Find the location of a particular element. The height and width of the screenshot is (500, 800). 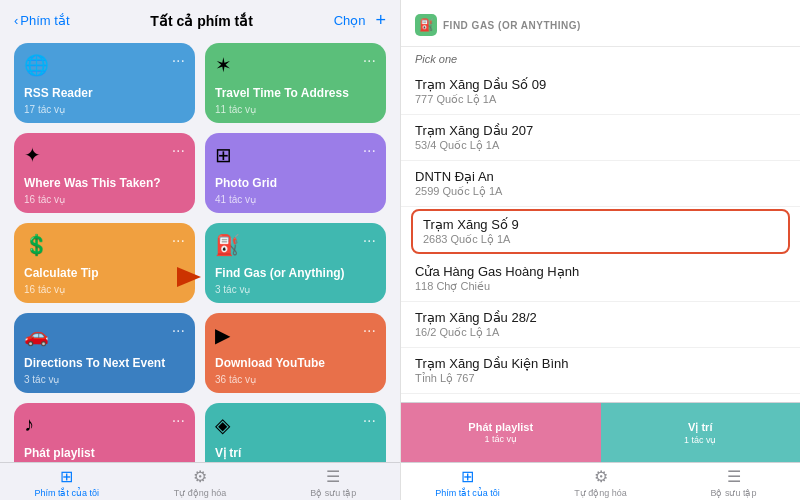

card-subtitle: 36 tác vụ is located at coordinates (296, 380).